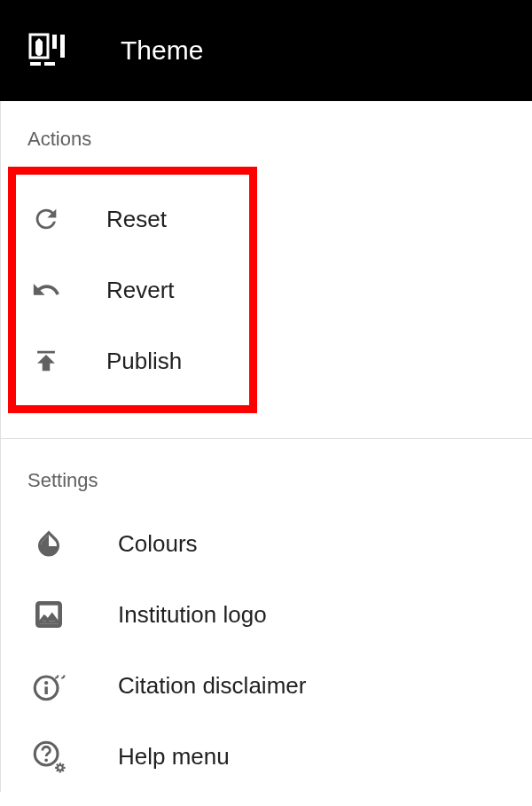 This screenshot has width=532, height=806. What do you see at coordinates (49, 756) in the screenshot?
I see `help-gear-icon` at bounding box center [49, 756].